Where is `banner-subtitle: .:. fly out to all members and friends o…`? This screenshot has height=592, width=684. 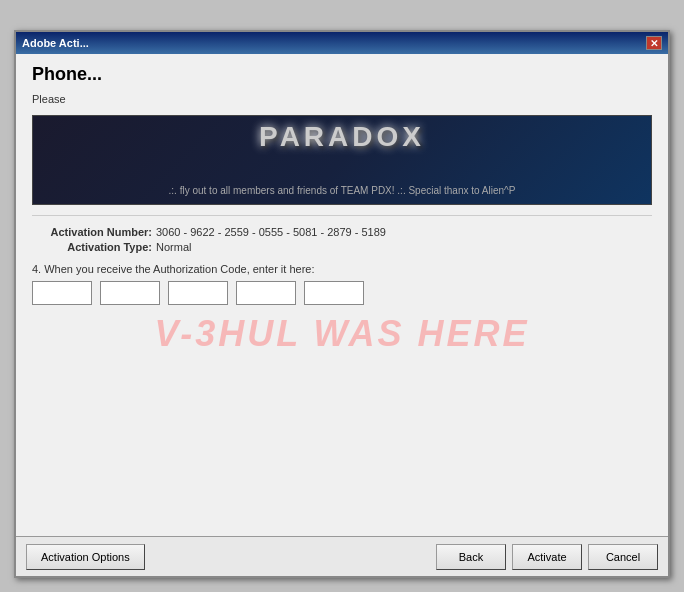 banner-subtitle: .:. fly out to all members and friends o… is located at coordinates (342, 190).